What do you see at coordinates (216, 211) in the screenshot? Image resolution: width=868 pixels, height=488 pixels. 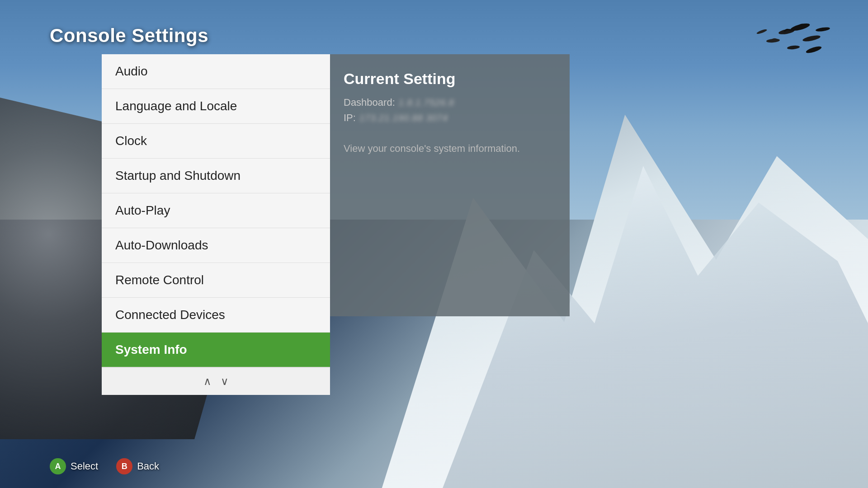 I see `menu-item-auto-play: Auto-Play` at bounding box center [216, 211].